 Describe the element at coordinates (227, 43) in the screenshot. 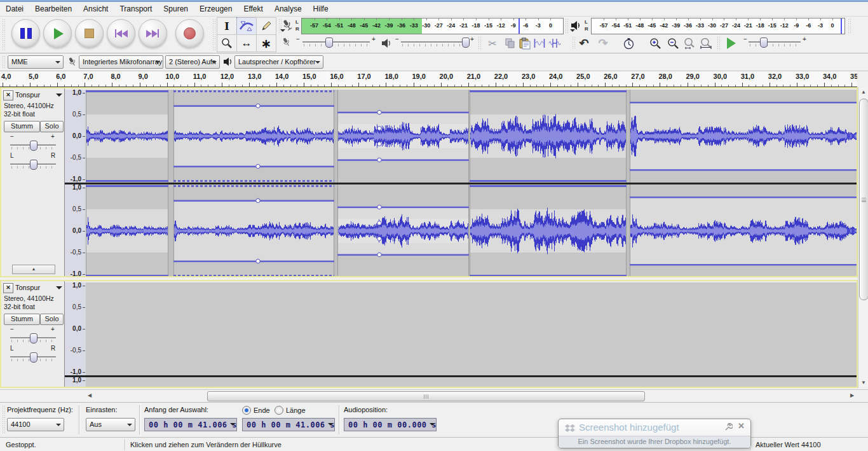

I see `zoom-tool-button` at that location.